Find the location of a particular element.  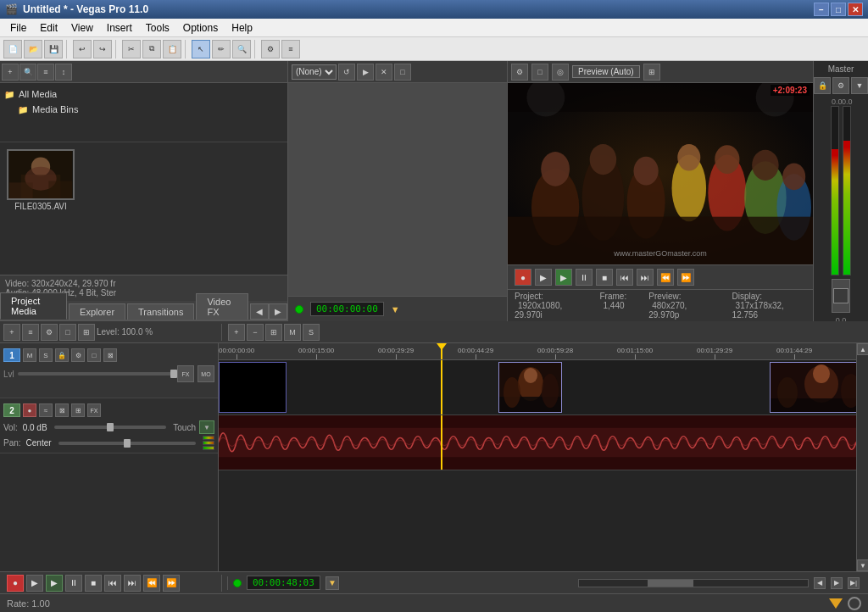

tree-item-media-bins: 📁 Media Bins is located at coordinates (144, 109).